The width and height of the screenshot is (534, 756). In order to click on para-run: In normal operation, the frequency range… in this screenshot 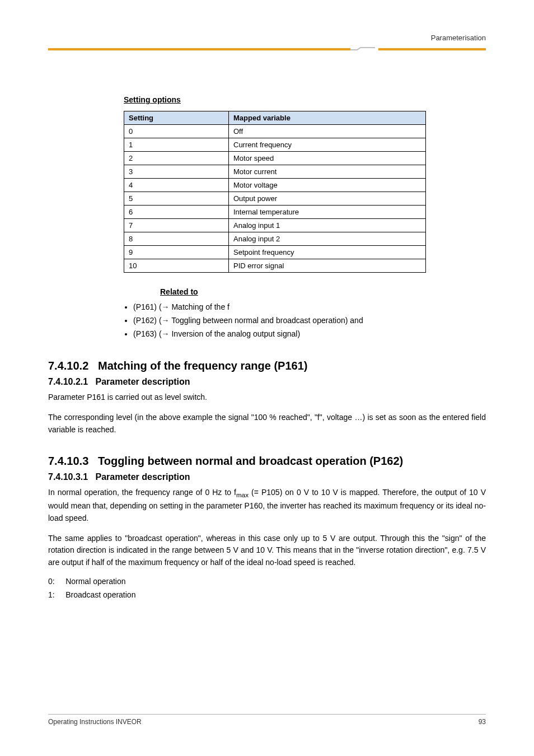, I will do `click(142, 492)`.